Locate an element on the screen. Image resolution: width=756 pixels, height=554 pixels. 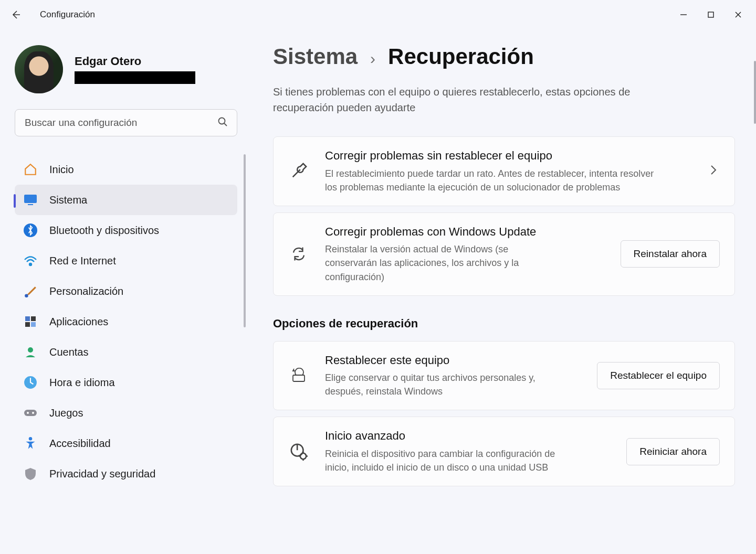
sidebar-item-label: Aplicaciones is located at coordinates (79, 322).